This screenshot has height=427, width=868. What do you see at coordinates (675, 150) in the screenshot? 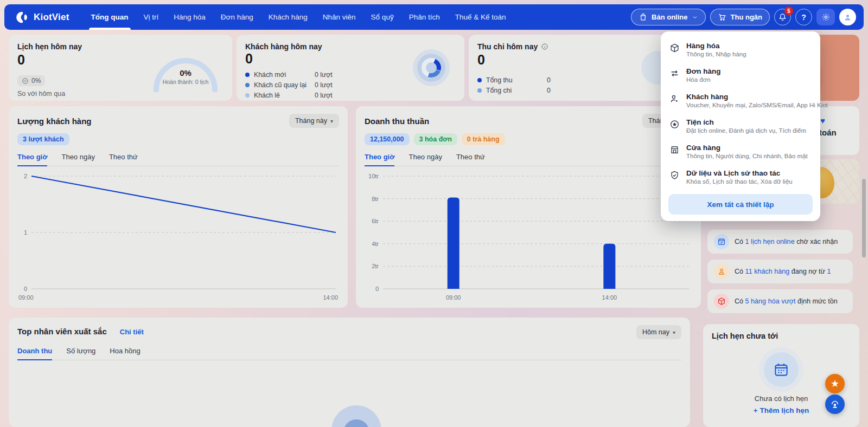
I see `store-icon` at bounding box center [675, 150].